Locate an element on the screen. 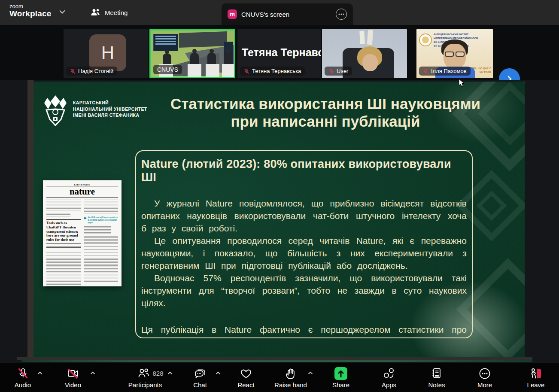 Image resolution: width=559 pixels, height=392 pixels. chevron-down-icon is located at coordinates (62, 12).